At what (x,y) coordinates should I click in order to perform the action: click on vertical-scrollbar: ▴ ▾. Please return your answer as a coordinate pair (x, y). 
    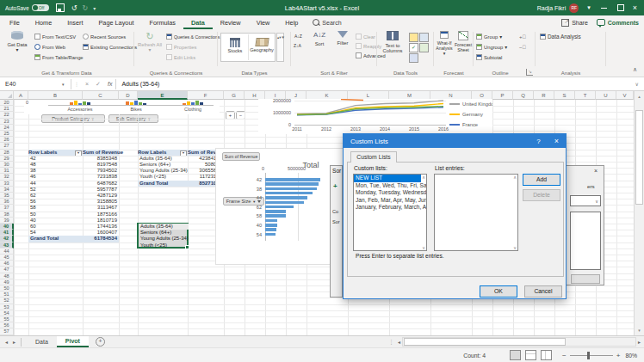
    Looking at the image, I should click on (639, 213).